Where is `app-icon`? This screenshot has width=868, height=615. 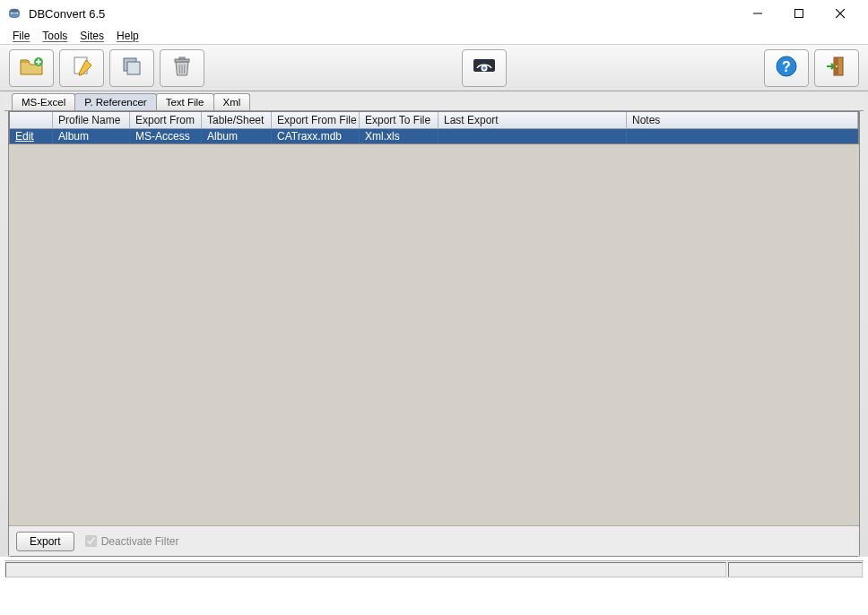 app-icon is located at coordinates (14, 13).